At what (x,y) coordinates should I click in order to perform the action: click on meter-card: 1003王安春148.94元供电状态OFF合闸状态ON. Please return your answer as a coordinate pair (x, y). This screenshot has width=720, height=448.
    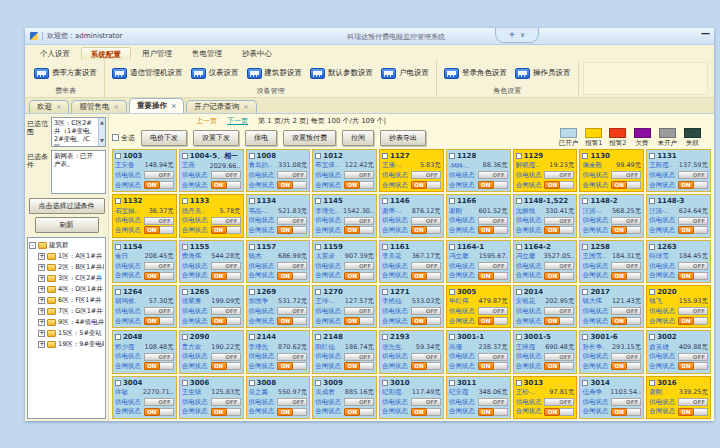
    Looking at the image, I should click on (144, 170).